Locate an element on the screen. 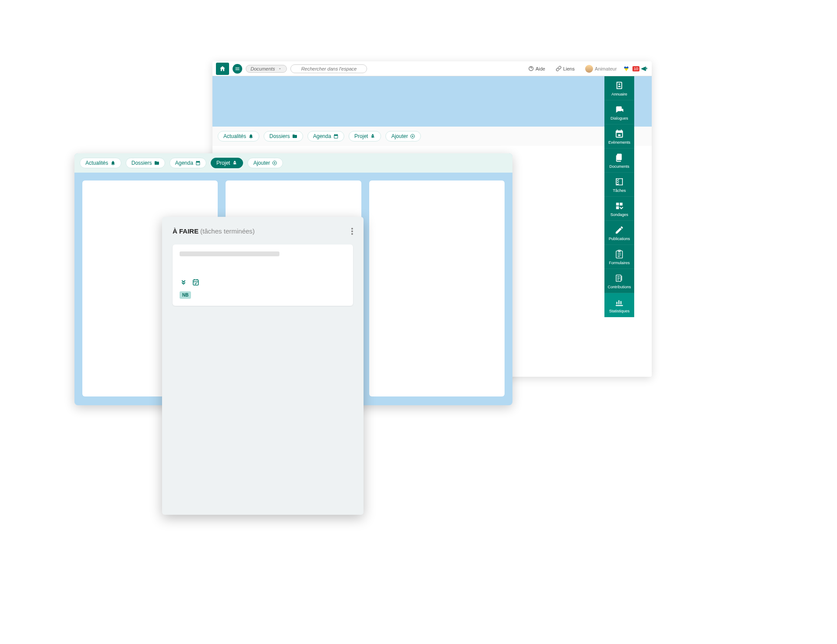  panel-header: À FAIRE (tâches terminées) is located at coordinates (263, 231).